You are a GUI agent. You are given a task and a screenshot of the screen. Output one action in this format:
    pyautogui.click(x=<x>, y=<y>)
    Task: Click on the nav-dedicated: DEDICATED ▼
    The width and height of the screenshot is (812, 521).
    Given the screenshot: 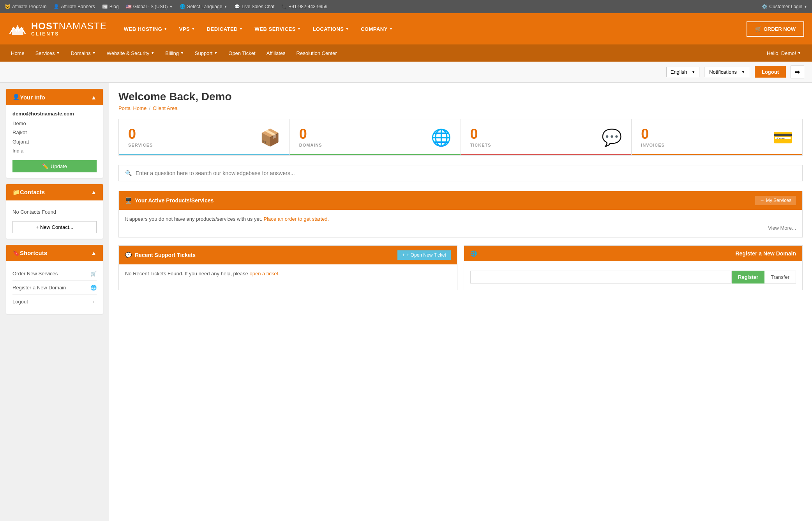 What is the action you would take?
    pyautogui.click(x=225, y=29)
    